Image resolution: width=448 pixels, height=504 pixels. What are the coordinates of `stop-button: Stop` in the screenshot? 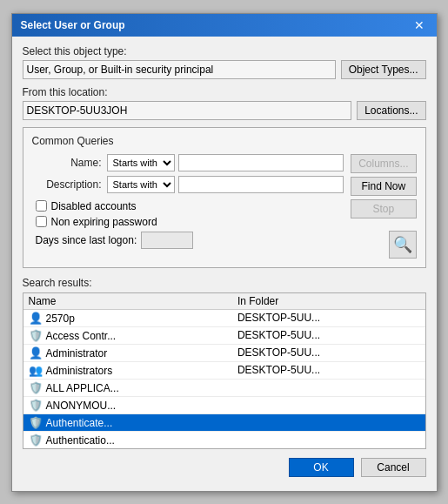 It's located at (383, 209).